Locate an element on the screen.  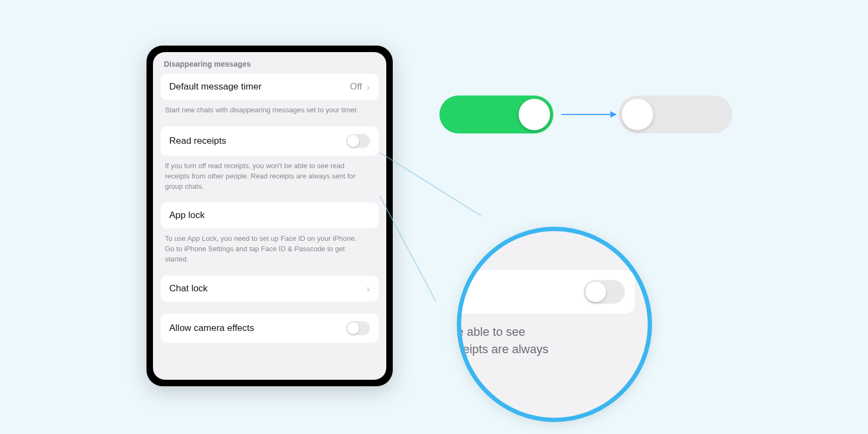
zoom-guide-line is located at coordinates (430, 184).